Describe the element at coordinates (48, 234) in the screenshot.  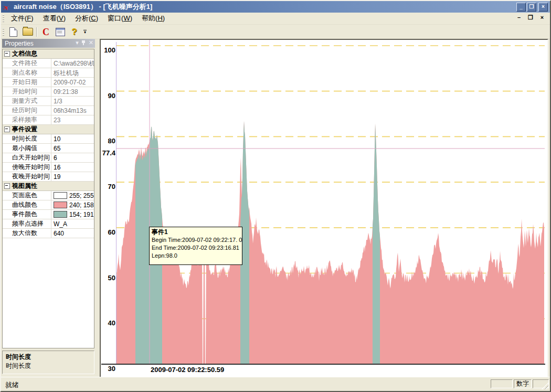
I see `property-row: 放大倍数640` at that location.